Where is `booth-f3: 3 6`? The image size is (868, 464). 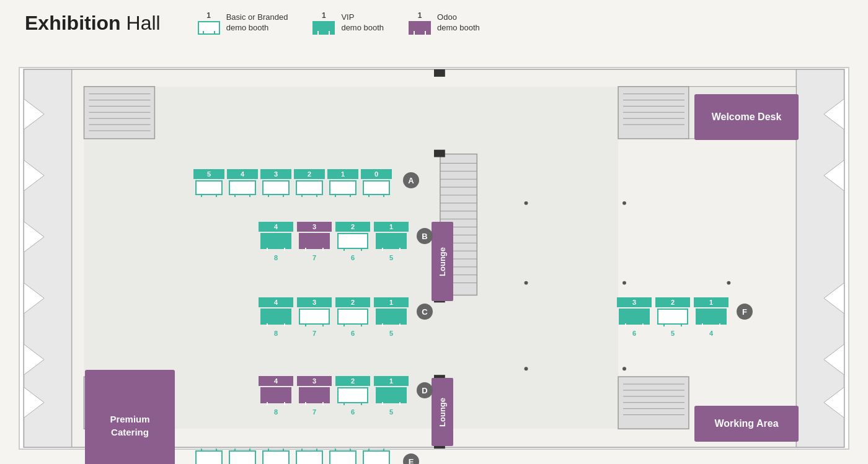 booth-f3: 3 6 is located at coordinates (634, 317).